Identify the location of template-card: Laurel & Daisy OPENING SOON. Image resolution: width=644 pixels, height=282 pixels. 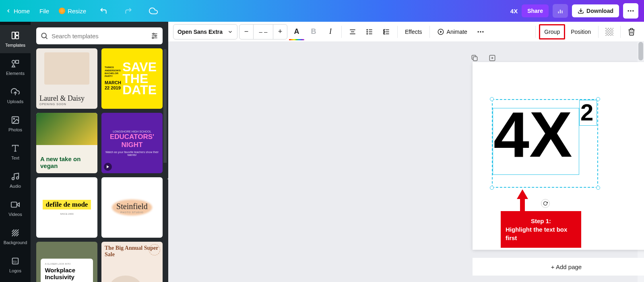
(67, 79).